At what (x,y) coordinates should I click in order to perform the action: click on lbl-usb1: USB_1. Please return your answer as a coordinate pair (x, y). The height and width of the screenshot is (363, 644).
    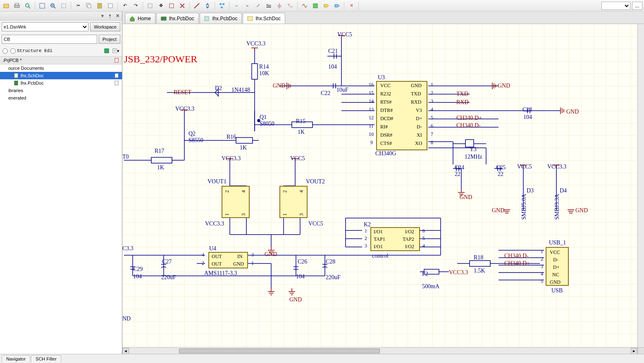
    Looking at the image, I should click on (557, 243).